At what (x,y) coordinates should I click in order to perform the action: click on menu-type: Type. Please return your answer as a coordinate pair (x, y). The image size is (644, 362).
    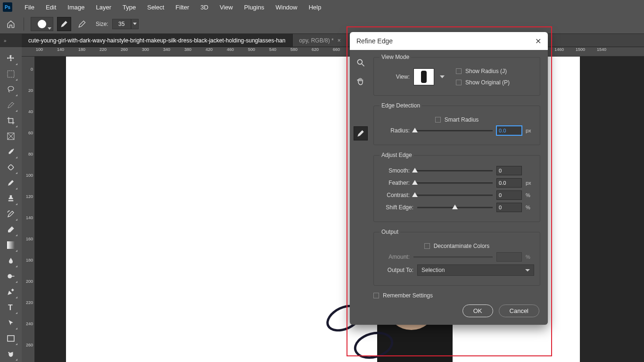
    Looking at the image, I should click on (129, 8).